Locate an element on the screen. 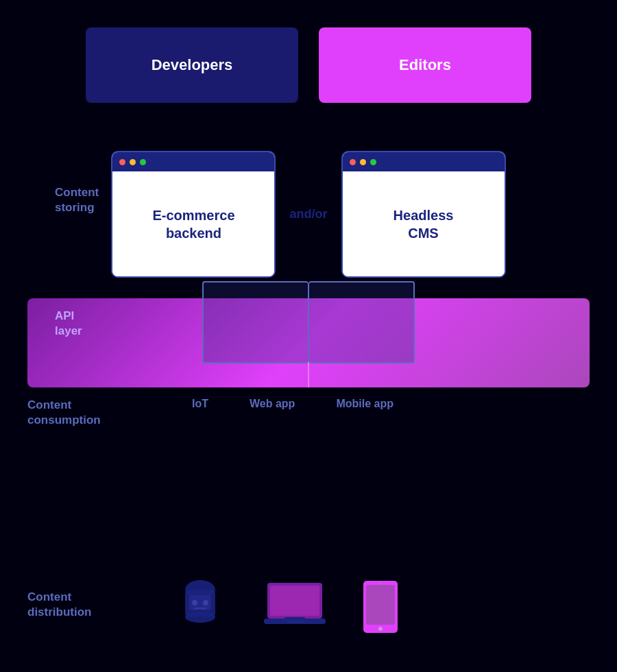  dot-red is located at coordinates (122, 162).